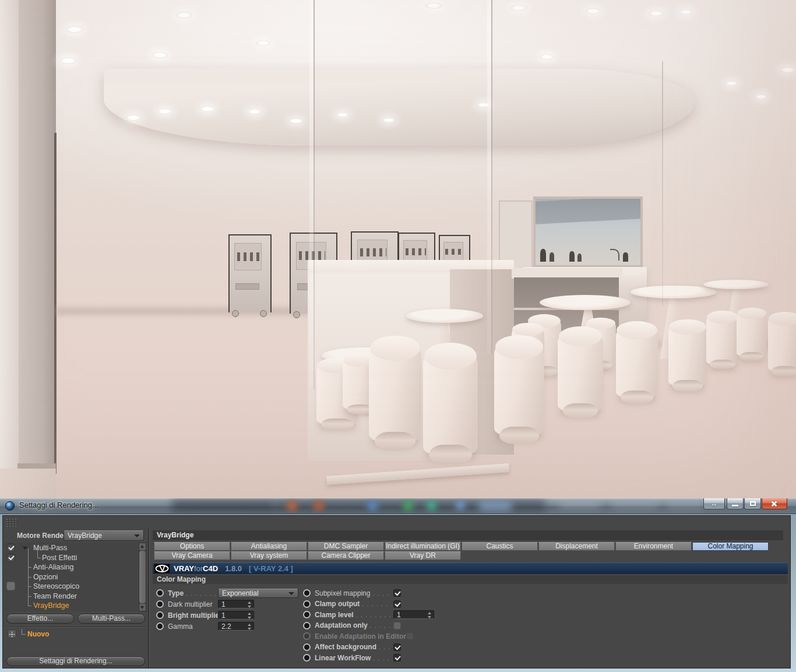 This screenshot has height=672, width=796. What do you see at coordinates (229, 615) in the screenshot?
I see `field-bright-multiplier: Bright multiplier1` at bounding box center [229, 615].